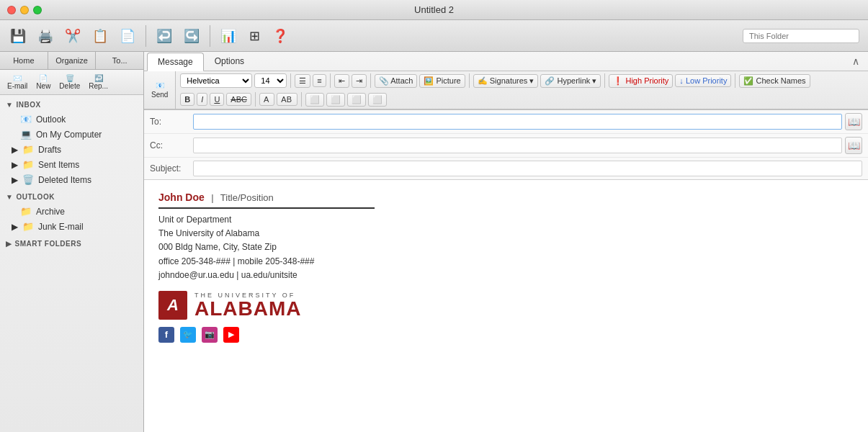  Describe the element at coordinates (100, 36) in the screenshot. I see `copy-button: 📋` at that location.